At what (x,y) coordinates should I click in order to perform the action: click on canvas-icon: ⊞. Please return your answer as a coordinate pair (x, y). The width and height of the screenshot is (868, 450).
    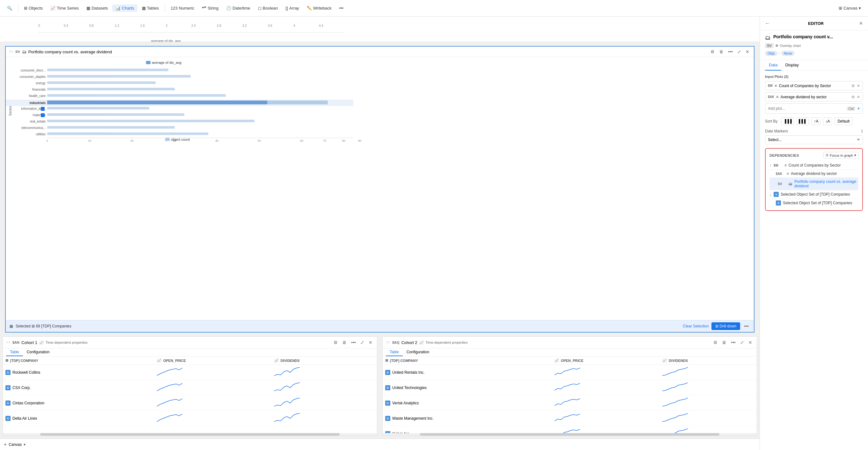
    Looking at the image, I should click on (840, 8).